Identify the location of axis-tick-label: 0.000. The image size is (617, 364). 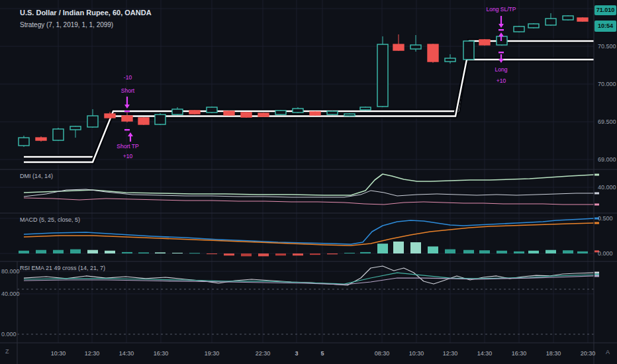
(9, 334).